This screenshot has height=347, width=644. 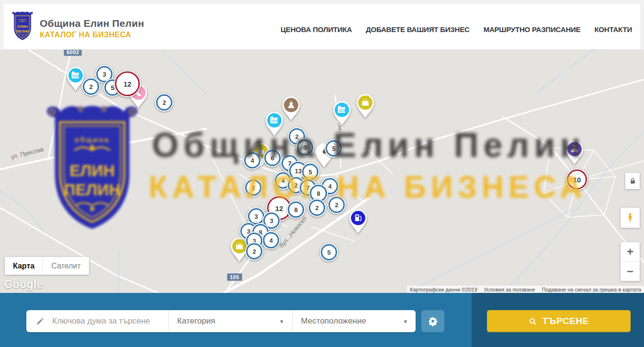 I want to click on keyword-search-input, so click(x=110, y=321).